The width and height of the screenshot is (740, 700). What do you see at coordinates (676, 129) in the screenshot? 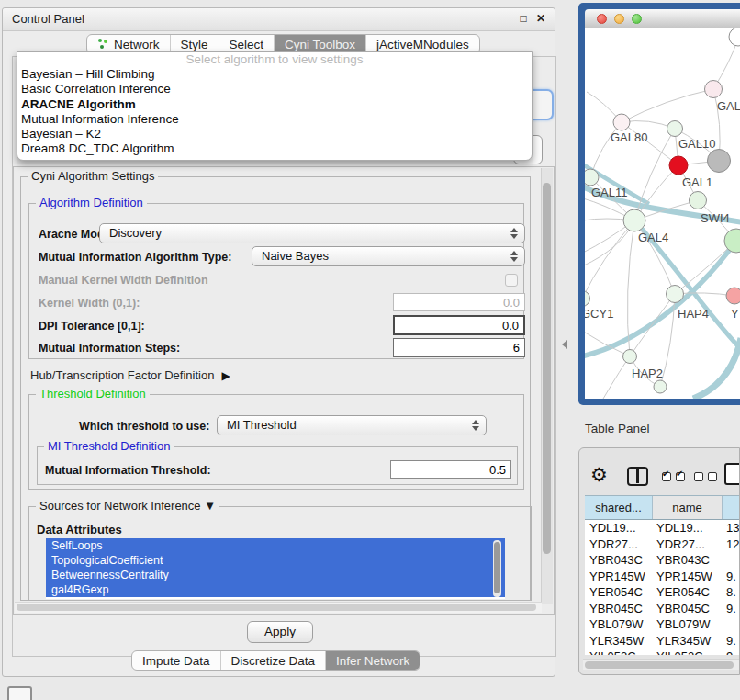
I see `network-node-gal10` at bounding box center [676, 129].